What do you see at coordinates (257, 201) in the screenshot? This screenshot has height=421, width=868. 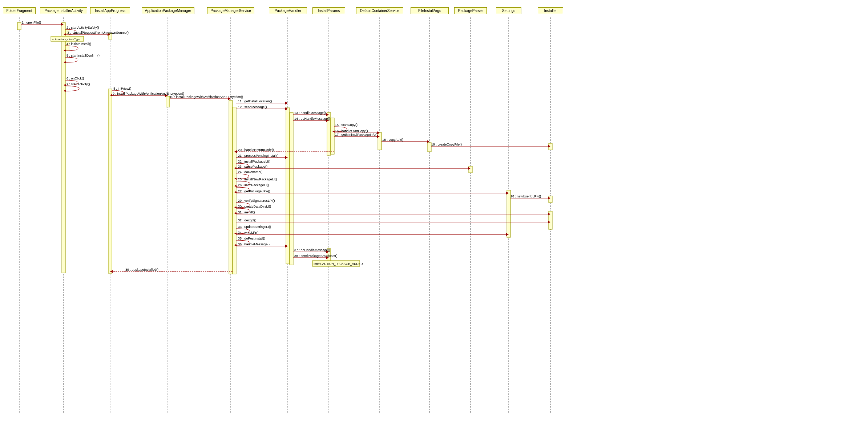 I see `msg-29-label: 29 : verifySignaturesLPI()` at bounding box center [257, 201].